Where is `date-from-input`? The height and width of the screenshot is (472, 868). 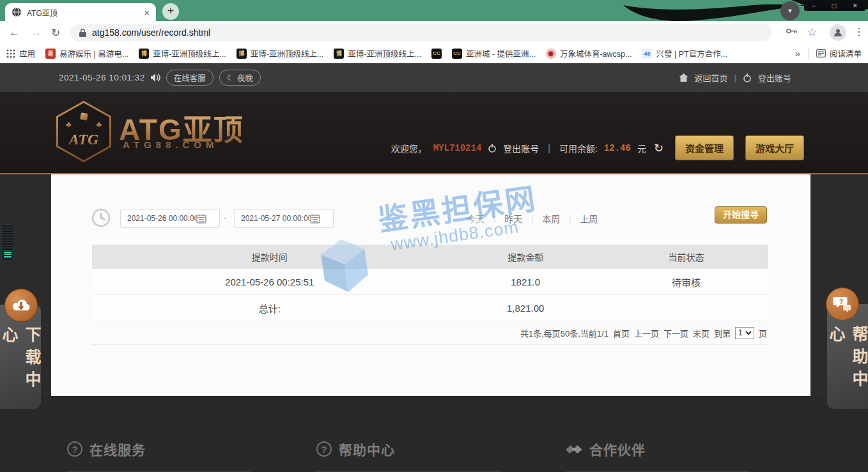
date-from-input is located at coordinates (159, 218).